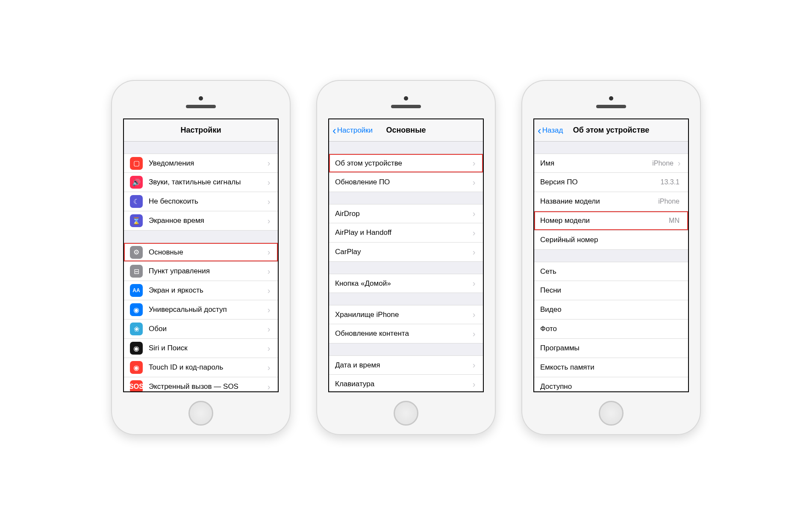 This screenshot has width=812, height=515. I want to click on back-button: ‹ Настройки, so click(353, 130).